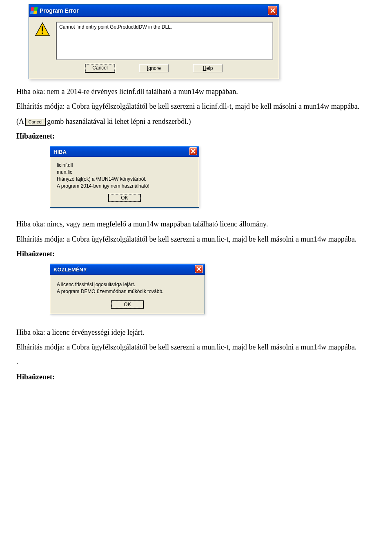  What do you see at coordinates (196, 92) in the screenshot?
I see `paragraph-cause-1: Hiba oka: nem a 2014-re érvényes licinf.…` at bounding box center [196, 92].